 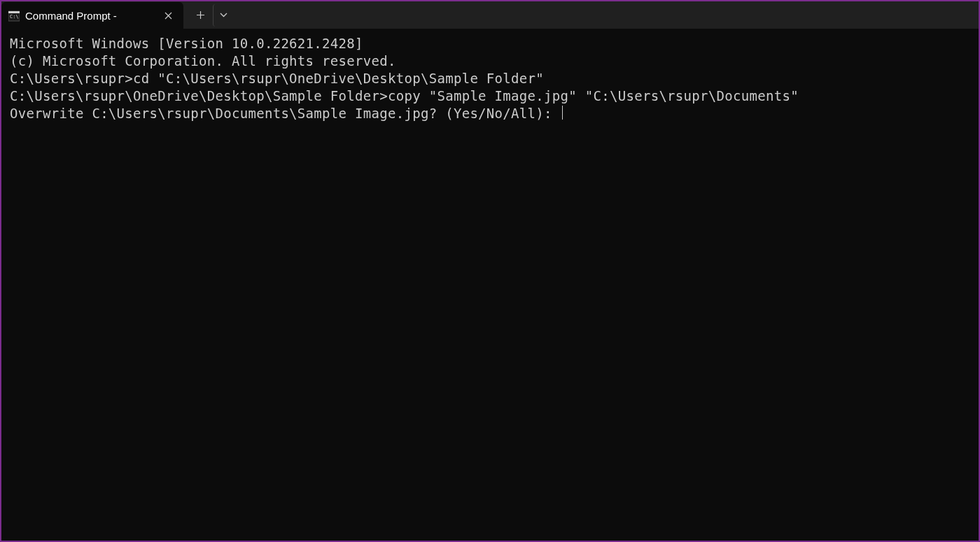 What do you see at coordinates (223, 15) in the screenshot?
I see `tab-dropdown-button` at bounding box center [223, 15].